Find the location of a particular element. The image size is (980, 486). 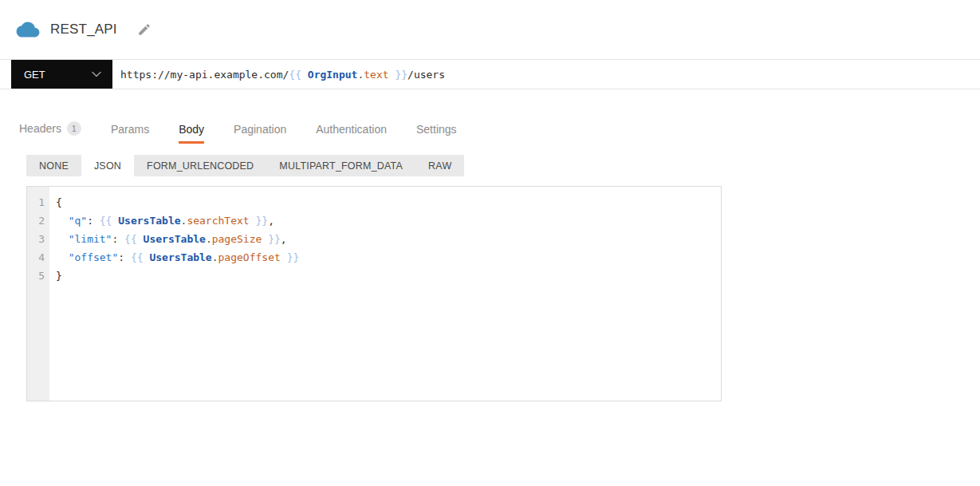

line-number: 2 is located at coordinates (36, 220).